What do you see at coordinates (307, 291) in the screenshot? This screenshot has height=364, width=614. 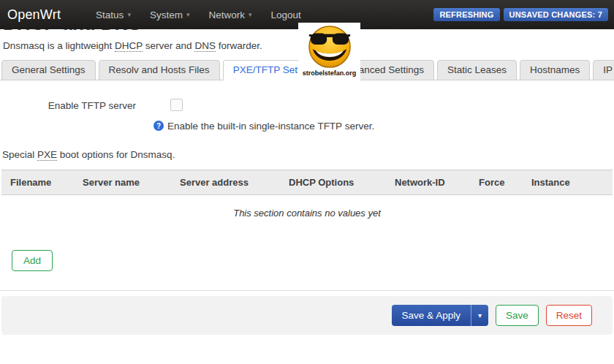 I see `footer-divider` at bounding box center [307, 291].